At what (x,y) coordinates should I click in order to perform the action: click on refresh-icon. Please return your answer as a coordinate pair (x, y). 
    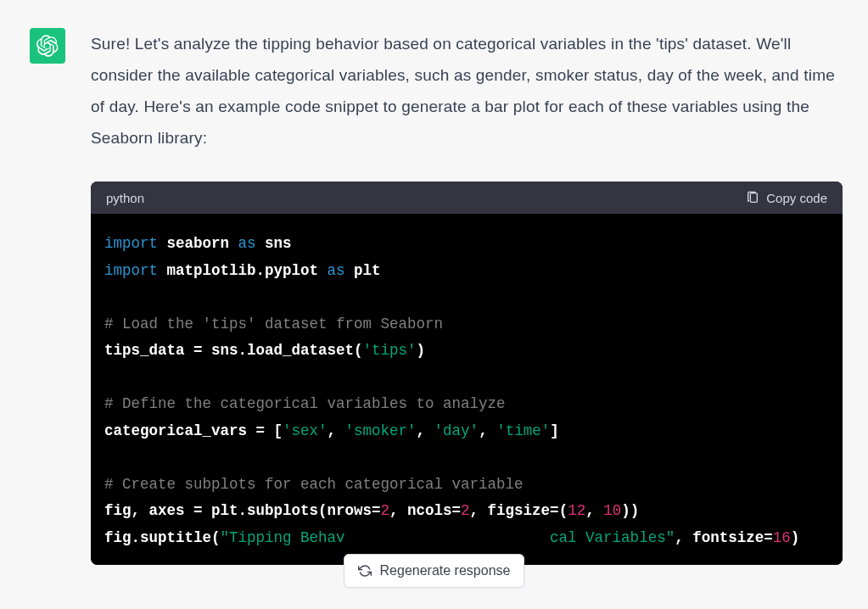
    Looking at the image, I should click on (365, 571).